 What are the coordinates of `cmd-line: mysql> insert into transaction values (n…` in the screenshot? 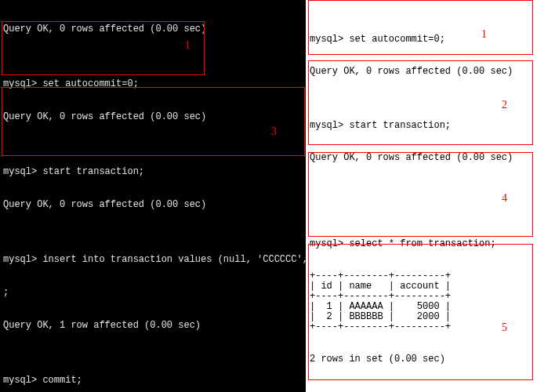 It's located at (153, 260).